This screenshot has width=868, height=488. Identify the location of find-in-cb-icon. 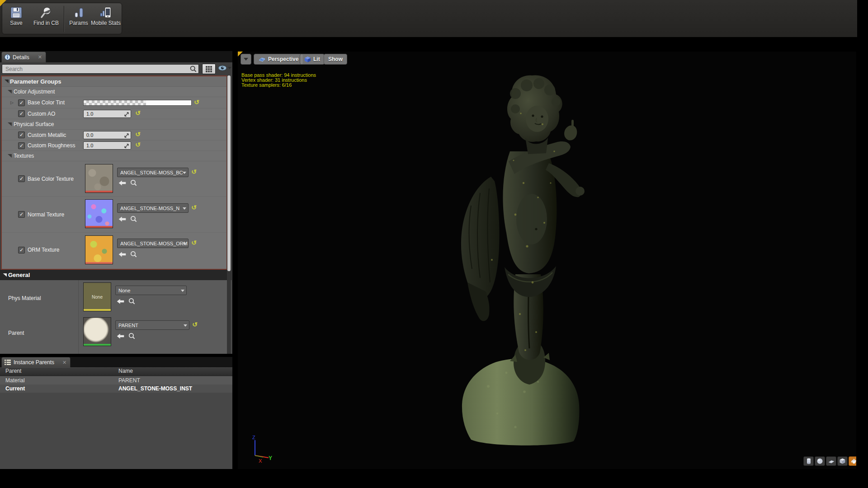
(46, 13).